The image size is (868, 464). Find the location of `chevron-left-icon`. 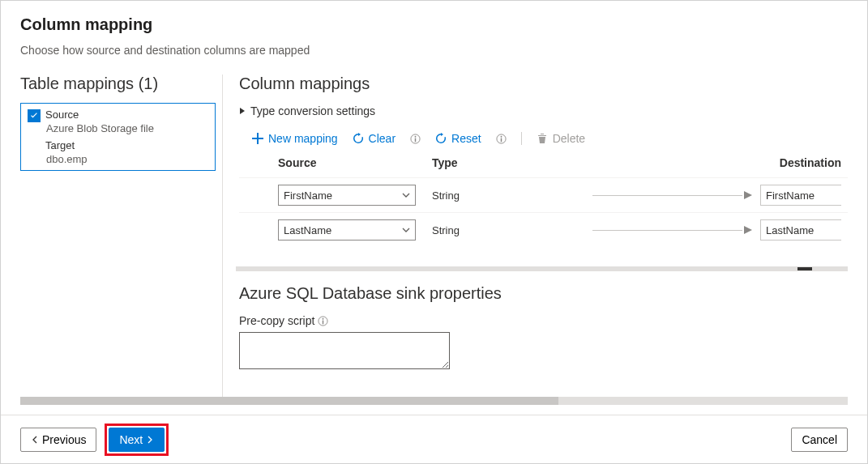

chevron-left-icon is located at coordinates (35, 440).